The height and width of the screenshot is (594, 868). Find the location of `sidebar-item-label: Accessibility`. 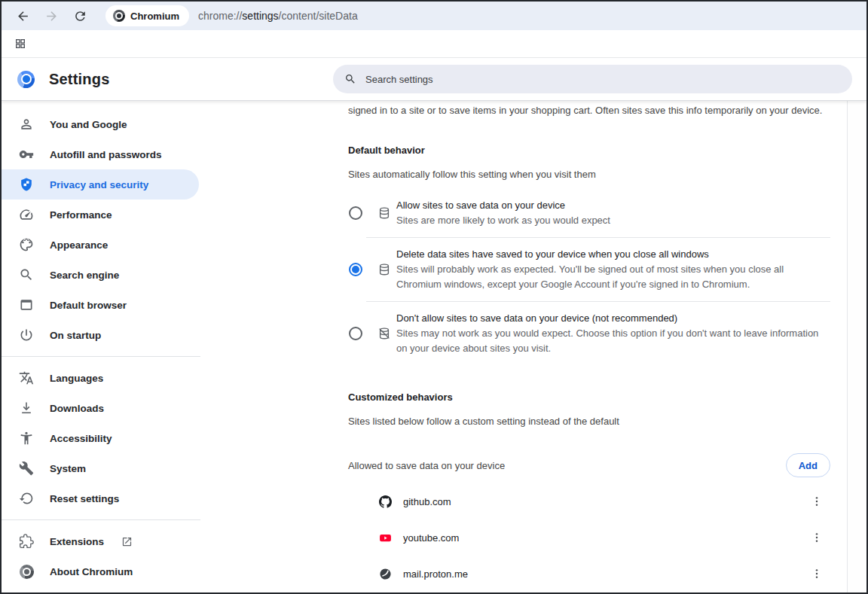

sidebar-item-label: Accessibility is located at coordinates (81, 438).